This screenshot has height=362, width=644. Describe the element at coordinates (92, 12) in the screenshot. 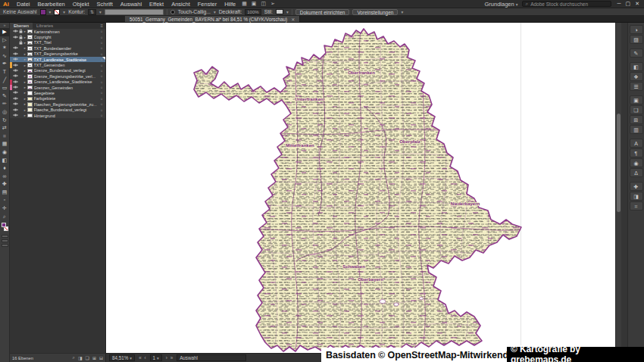

I see `stroke-weight-stepper: ⇅` at that location.